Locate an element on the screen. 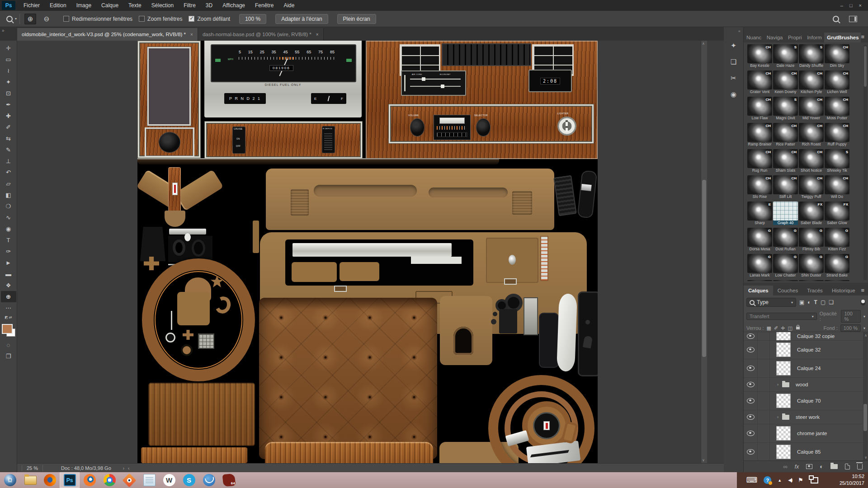  panel-tab-grutbrushes: GrutBrushes is located at coordinates (843, 38).